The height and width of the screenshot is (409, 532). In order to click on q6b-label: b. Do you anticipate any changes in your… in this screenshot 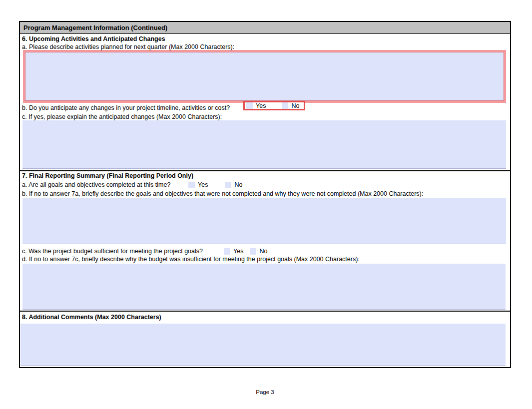, I will do `click(126, 108)`.